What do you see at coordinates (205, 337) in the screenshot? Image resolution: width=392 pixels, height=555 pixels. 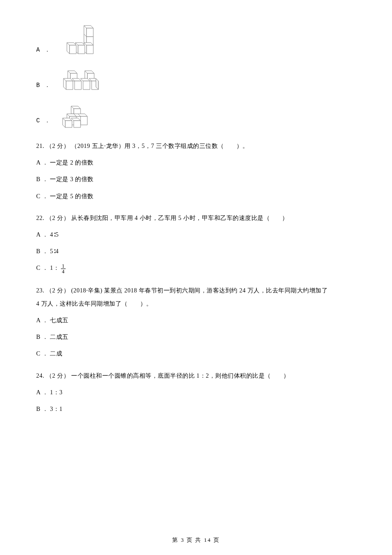 I see `q23-option-b: B ． 二成五` at bounding box center [205, 337].